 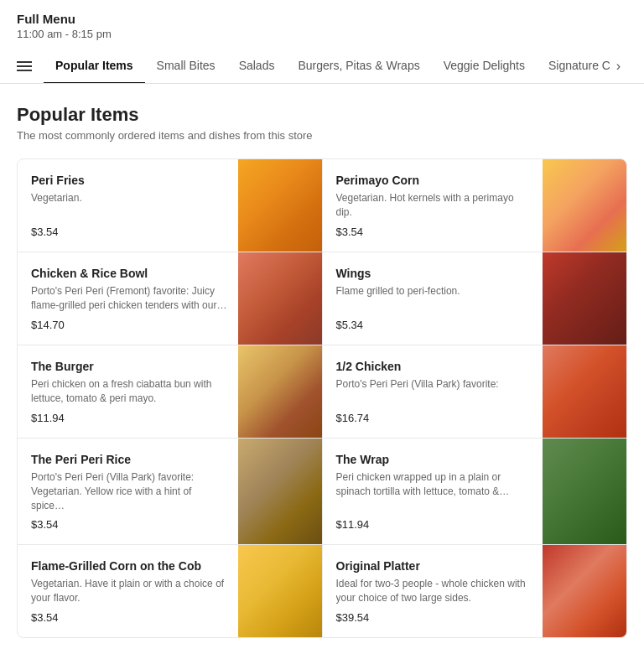 I want to click on full-menu-title: Full Menu, so click(x=322, y=18).